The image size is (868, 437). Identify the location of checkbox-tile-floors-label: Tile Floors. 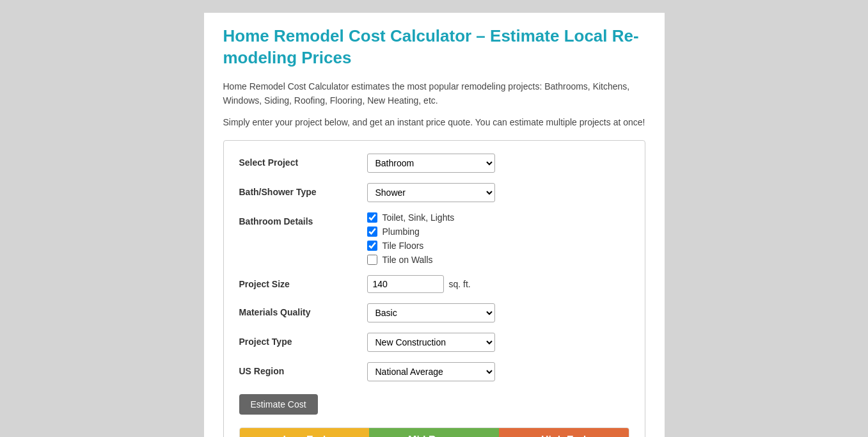
(403, 246).